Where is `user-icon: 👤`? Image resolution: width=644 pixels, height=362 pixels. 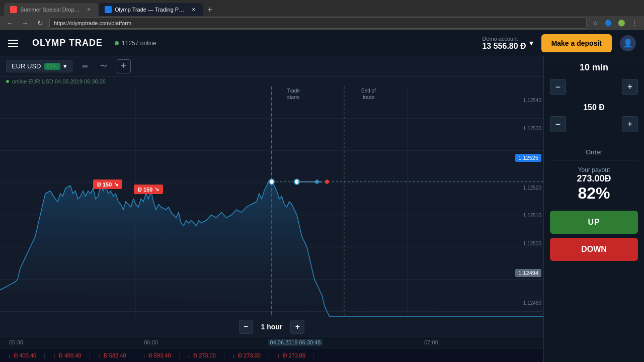
user-icon: 👤 is located at coordinates (628, 43).